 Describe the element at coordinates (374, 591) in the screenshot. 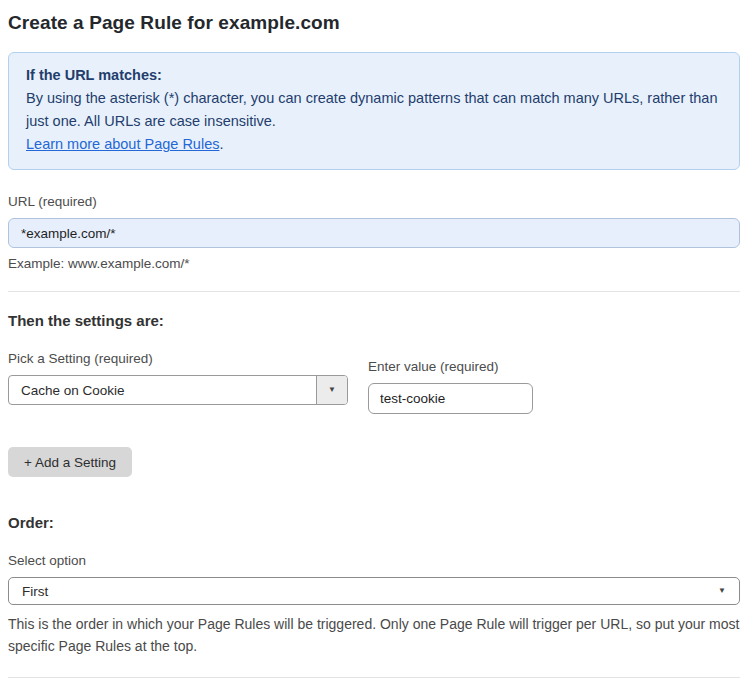

I see `order-select: First ▼` at that location.